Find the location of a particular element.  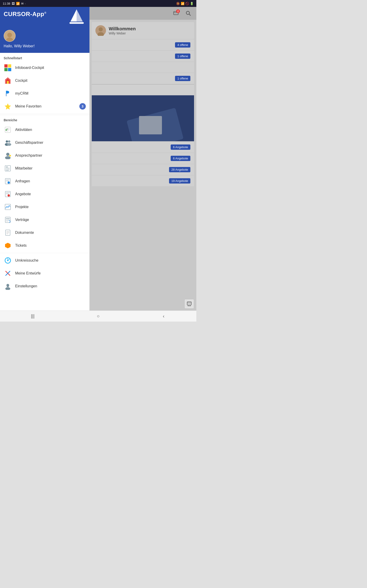

mycrm-icon is located at coordinates (8, 94).